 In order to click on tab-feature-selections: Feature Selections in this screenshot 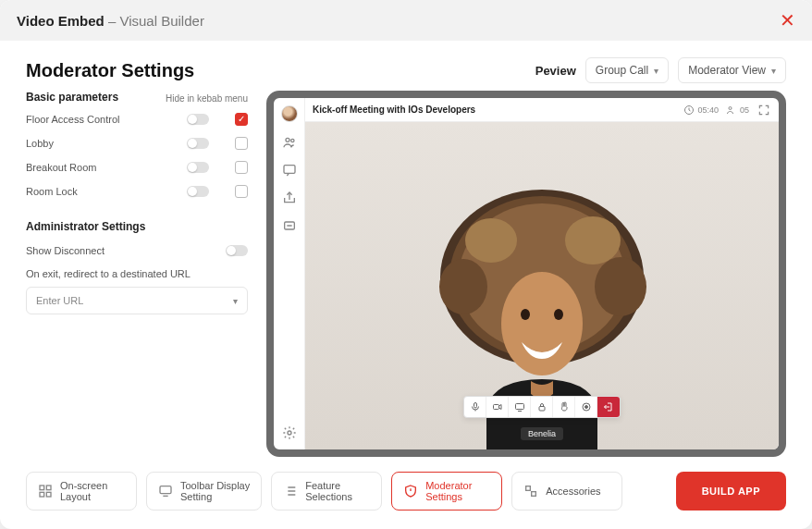, I will do `click(326, 491)`.